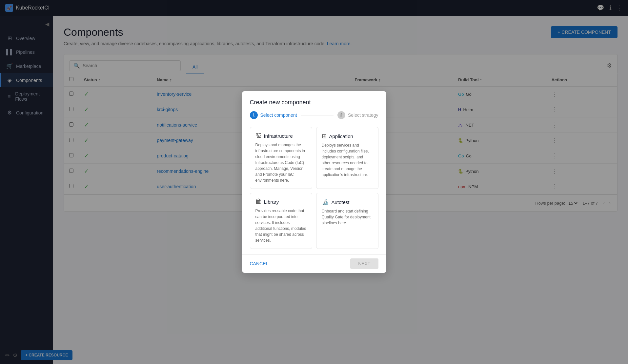 The image size is (628, 364). What do you see at coordinates (364, 264) in the screenshot?
I see `next-button: NEXT` at bounding box center [364, 264].